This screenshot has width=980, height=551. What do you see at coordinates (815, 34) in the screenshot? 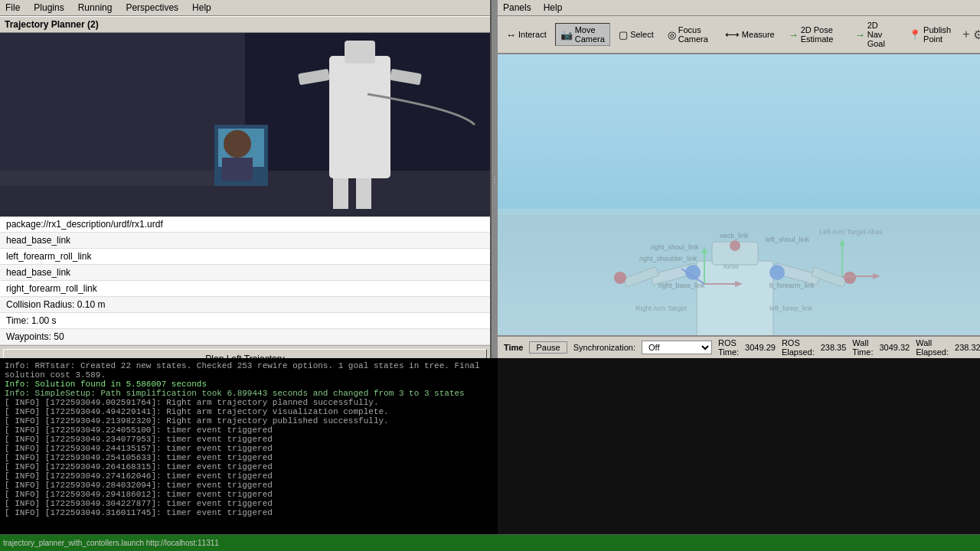
I see `2d-pose-tool: → 2D Pose Estimate` at bounding box center [815, 34].